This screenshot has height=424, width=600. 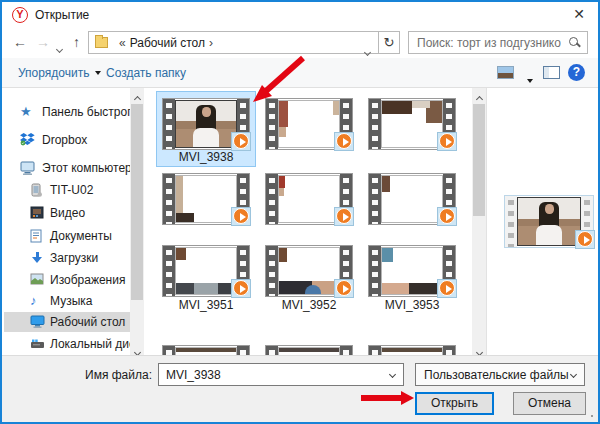 What do you see at coordinates (66, 222) in the screenshot?
I see `navigation-sidebar: ★ Панель быстрого Dropbox Этот компьютер…` at bounding box center [66, 222].